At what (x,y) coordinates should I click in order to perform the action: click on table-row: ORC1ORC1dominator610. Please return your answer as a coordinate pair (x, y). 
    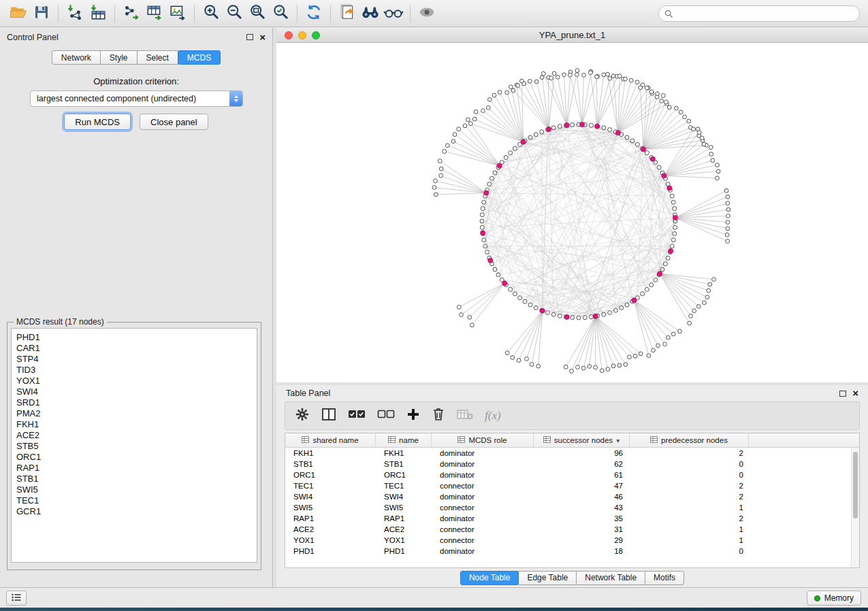
    Looking at the image, I should click on (568, 475).